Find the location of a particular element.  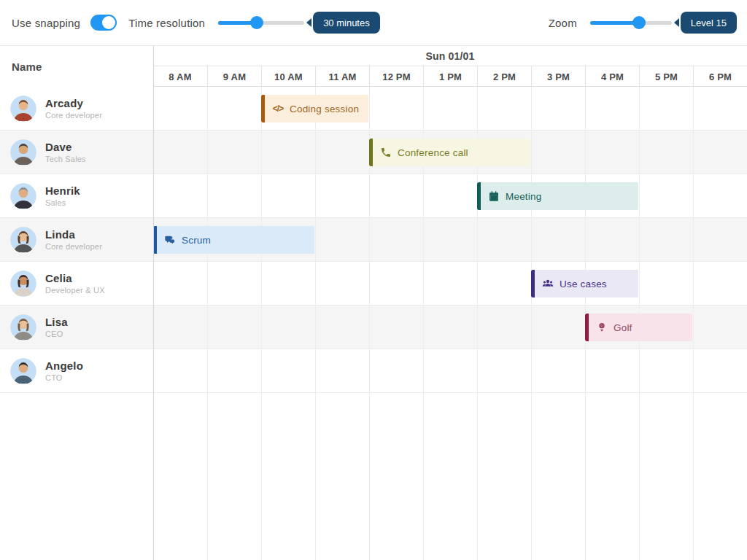

resource-name: Lisa is located at coordinates (57, 322).